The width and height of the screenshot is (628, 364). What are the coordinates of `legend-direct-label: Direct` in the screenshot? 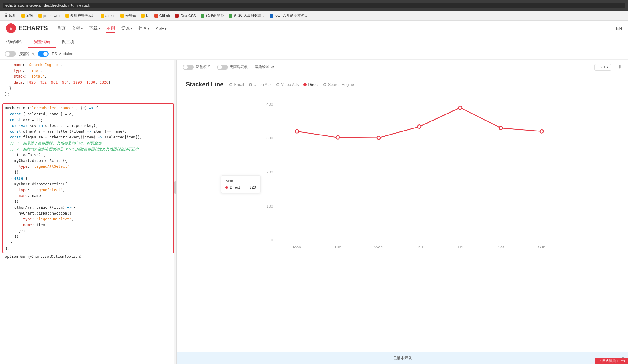 It's located at (313, 85).